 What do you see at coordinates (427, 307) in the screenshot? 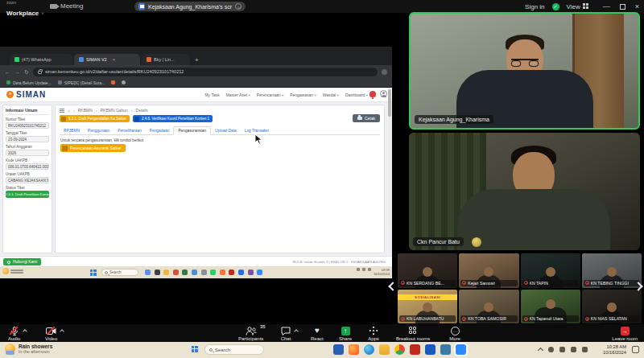
I see `video-tile-gallery: SOSIALISASI KN LABUHANBATU` at bounding box center [427, 307].